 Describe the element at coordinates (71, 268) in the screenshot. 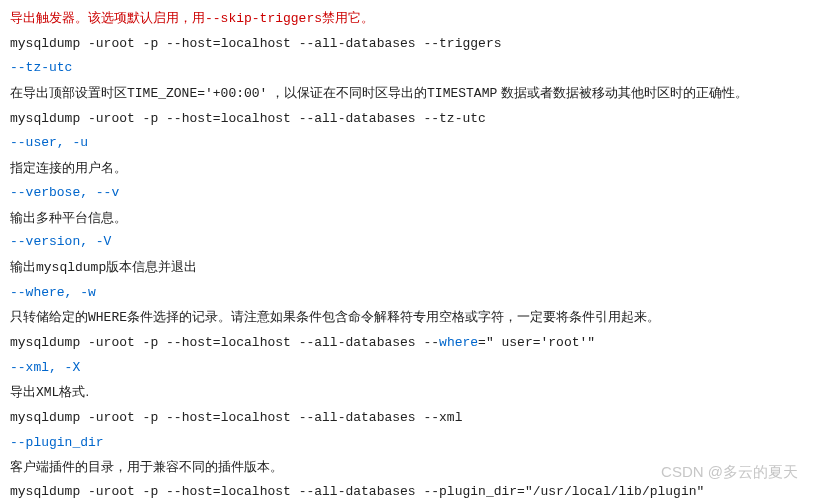

I see `line-10-part-1: mysqldump` at that location.